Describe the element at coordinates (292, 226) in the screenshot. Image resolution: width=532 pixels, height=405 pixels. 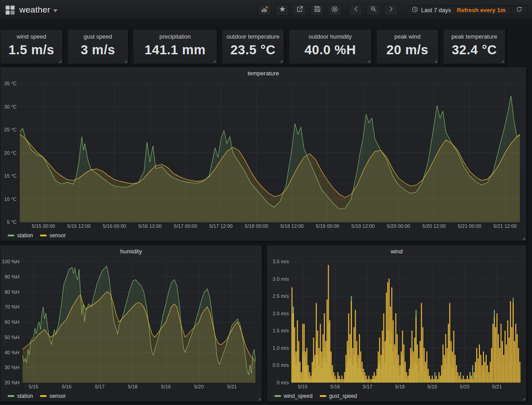
I see `svg-text: 5/18 12:00` at that location.